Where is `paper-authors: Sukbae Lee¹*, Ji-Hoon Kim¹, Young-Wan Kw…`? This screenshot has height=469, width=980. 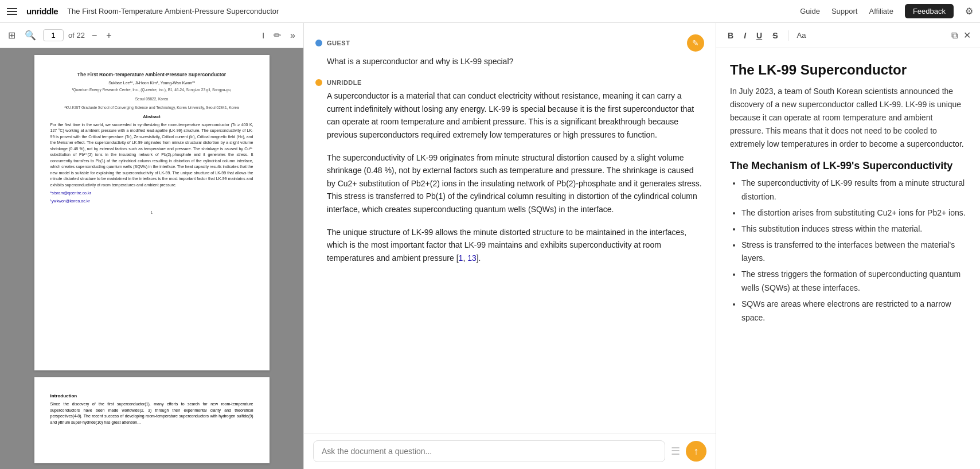 paper-authors: Sukbae Lee¹*, Ji-Hoon Kim¹, Young-Wan Kw… is located at coordinates (152, 83).